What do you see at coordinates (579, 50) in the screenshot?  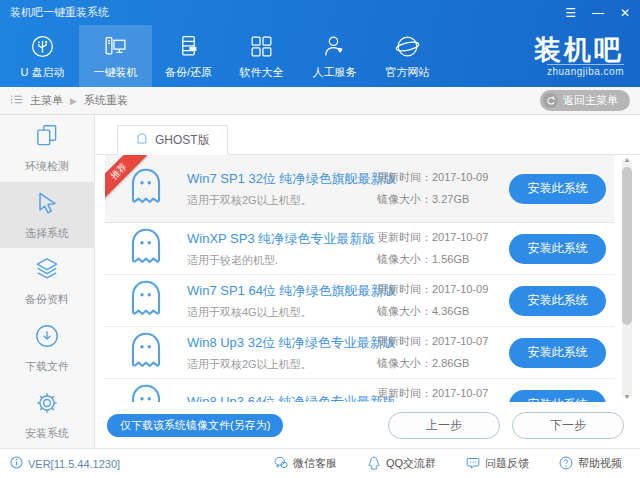 I see `logo-text: 装机吧` at bounding box center [579, 50].